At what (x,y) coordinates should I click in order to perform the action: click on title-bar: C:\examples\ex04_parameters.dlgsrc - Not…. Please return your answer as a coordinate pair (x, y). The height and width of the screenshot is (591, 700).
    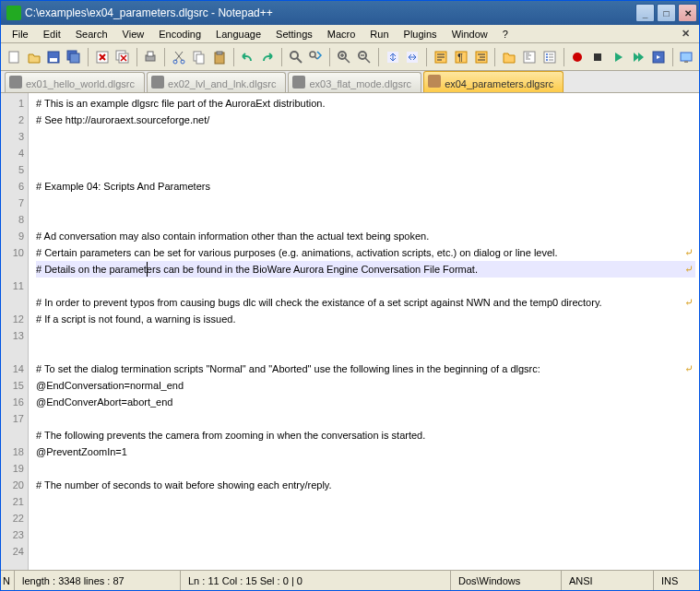
    Looking at the image, I should click on (350, 13).